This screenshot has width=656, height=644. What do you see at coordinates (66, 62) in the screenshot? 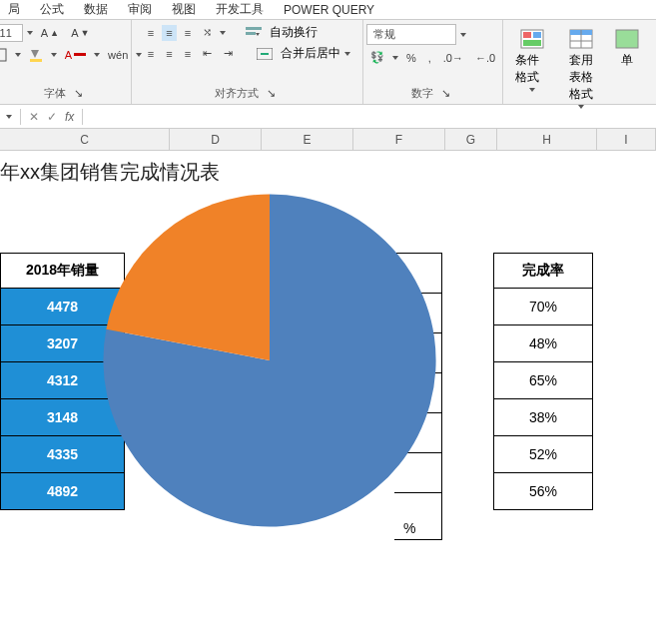
I see `ribbon-group-font: 11 A▲ A▼ A wén 字体 ↘` at bounding box center [66, 62].